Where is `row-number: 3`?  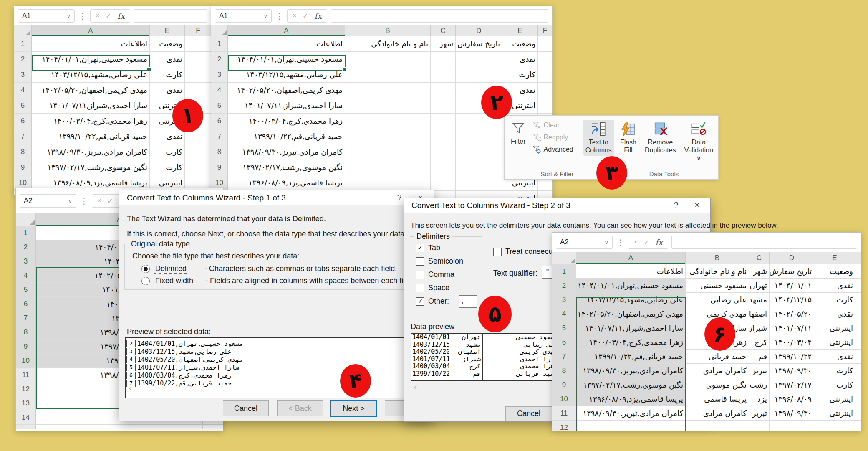 row-number: 3 is located at coordinates (23, 75).